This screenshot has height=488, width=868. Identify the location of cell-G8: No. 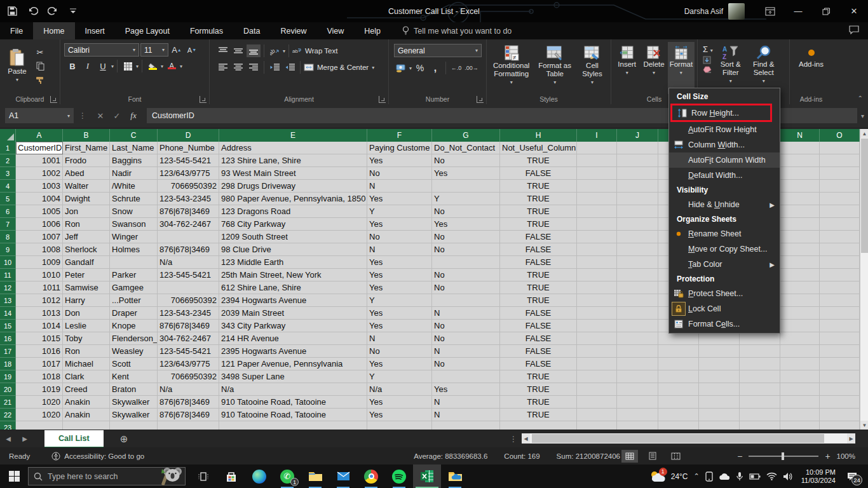
(466, 237).